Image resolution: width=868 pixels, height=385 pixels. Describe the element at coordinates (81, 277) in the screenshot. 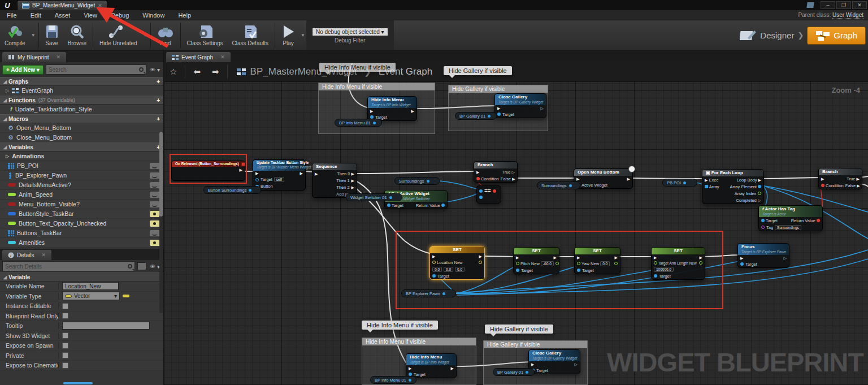

I see `variable-section-header: ◢ Variable` at that location.